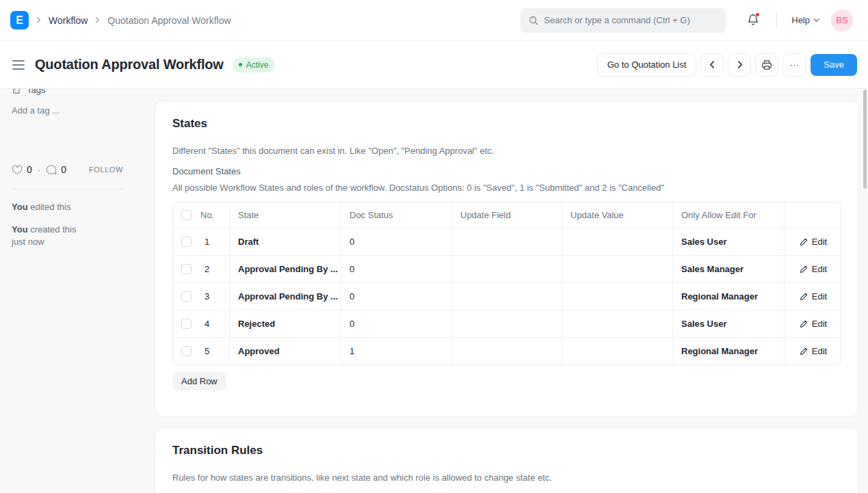 The image size is (868, 493). I want to click on document-sidebar: Tags Add a tag ... 0 · 0 FOLLOW You edit…, so click(77, 291).